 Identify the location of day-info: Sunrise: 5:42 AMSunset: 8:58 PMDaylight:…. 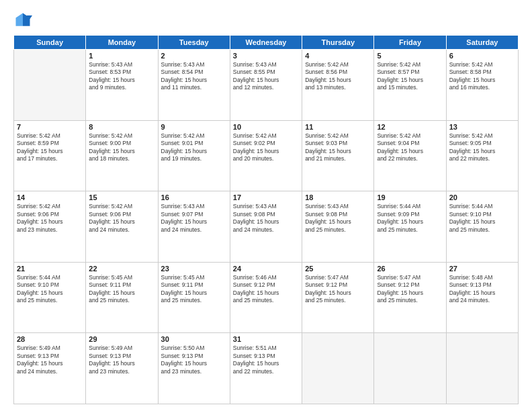
(482, 77).